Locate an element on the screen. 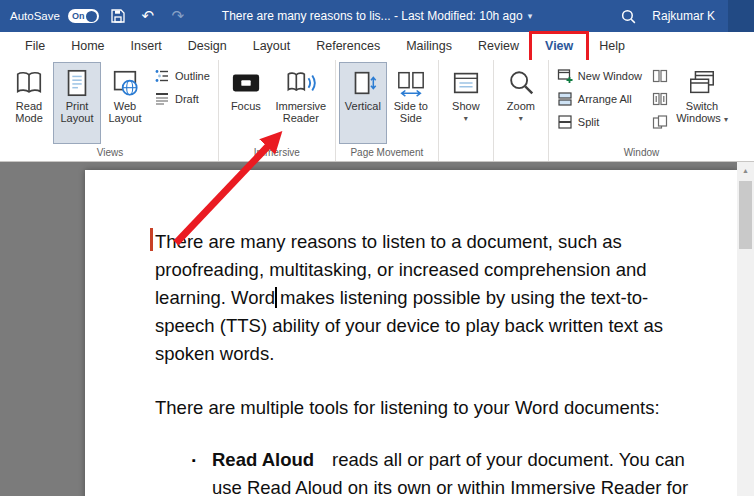  draft-label: Draft is located at coordinates (187, 99).